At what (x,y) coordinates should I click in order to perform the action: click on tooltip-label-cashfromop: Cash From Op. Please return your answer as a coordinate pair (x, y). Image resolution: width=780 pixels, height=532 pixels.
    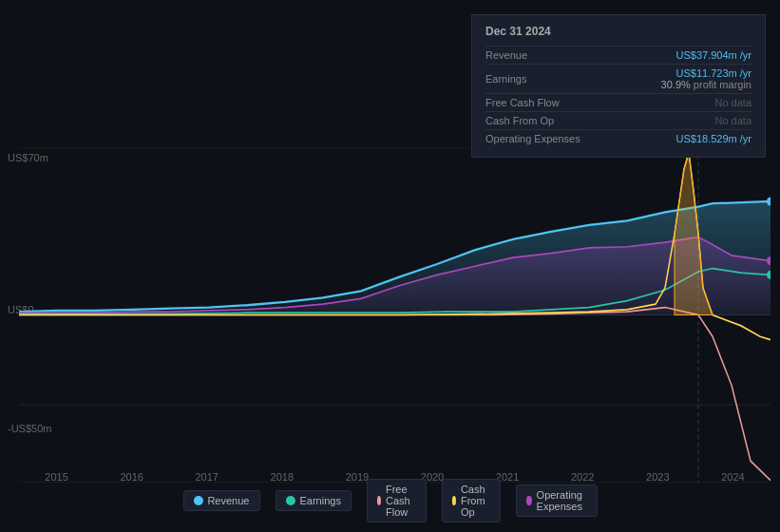
    Looking at the image, I should click on (520, 121).